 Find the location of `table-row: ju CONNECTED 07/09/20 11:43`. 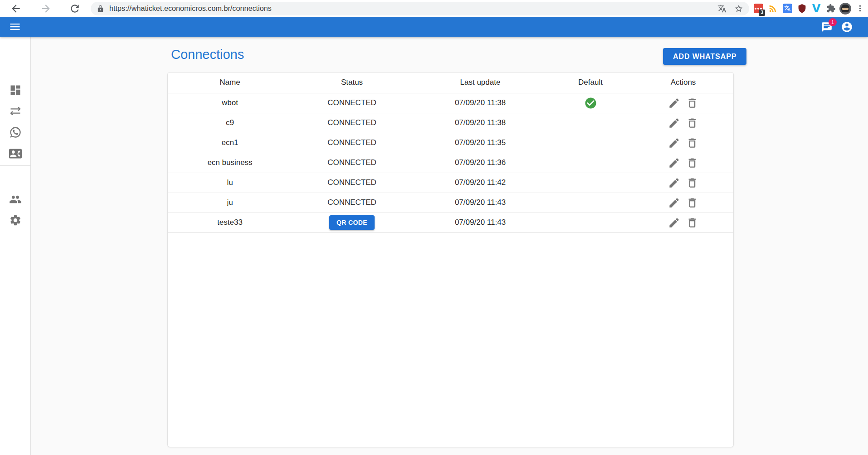

table-row: ju CONNECTED 07/09/20 11:43 is located at coordinates (451, 203).